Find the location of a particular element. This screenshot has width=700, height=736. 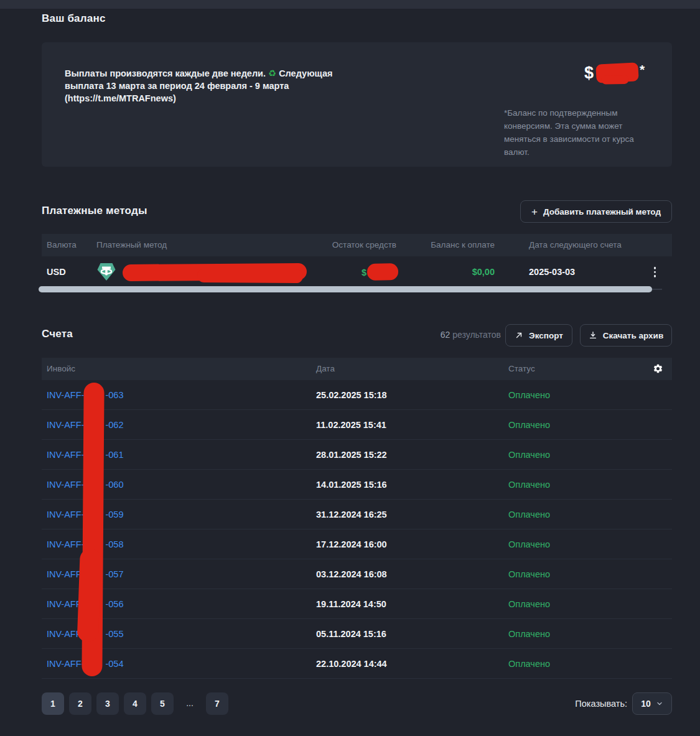

invoice-row: INV-AFF--060 14.01.2025 15:16 Оплачено is located at coordinates (357, 485).